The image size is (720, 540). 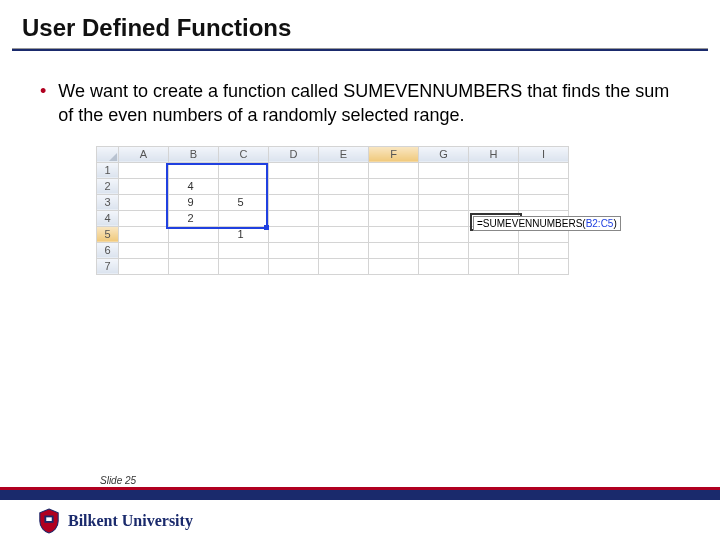 I want to click on slide-number: Slide 25, so click(x=118, y=480).